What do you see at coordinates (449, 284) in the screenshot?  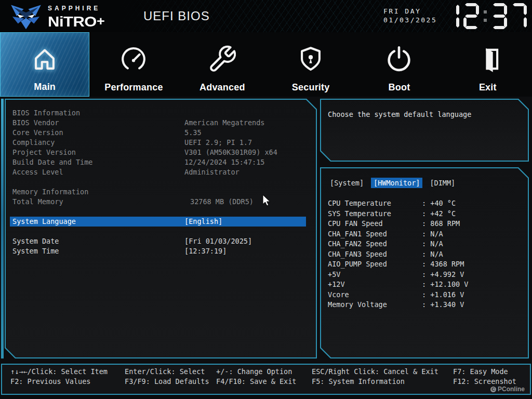 I see `sensor-value: +12.100 V` at bounding box center [449, 284].